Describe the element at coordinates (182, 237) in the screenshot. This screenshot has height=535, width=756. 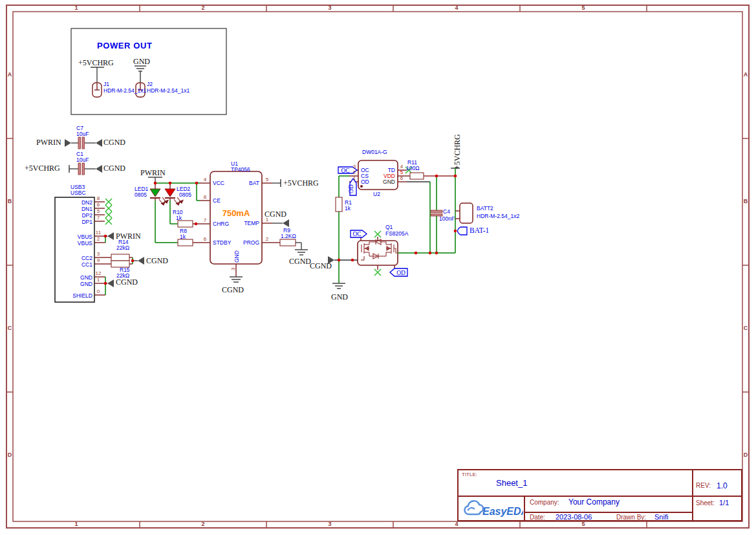
I see `value-r8: 1k` at that location.